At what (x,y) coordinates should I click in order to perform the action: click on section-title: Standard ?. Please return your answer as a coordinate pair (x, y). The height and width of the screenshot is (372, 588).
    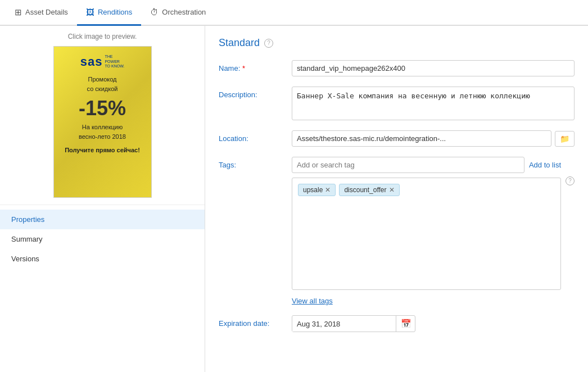
    Looking at the image, I should click on (397, 43).